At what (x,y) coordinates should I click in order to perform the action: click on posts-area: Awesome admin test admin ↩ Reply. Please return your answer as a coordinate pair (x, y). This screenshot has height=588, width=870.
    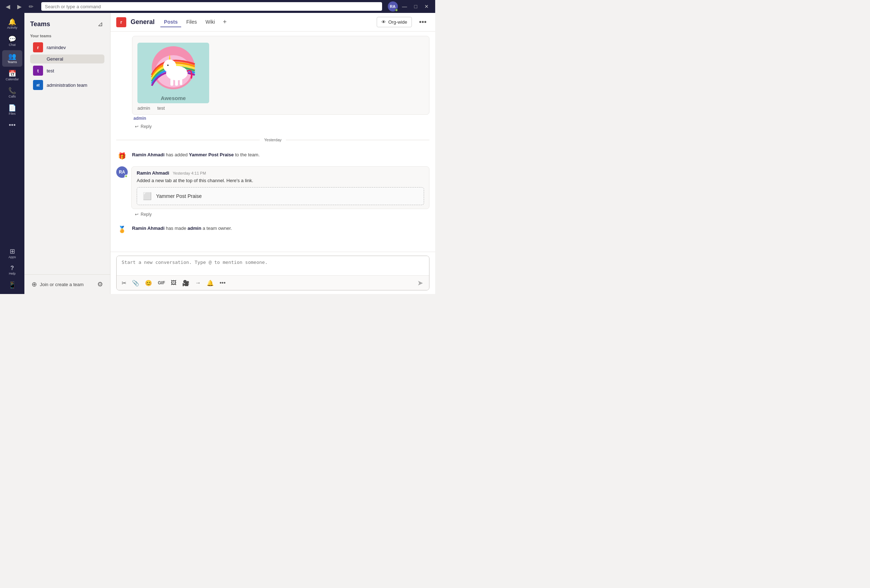
    Looking at the image, I should click on (273, 141).